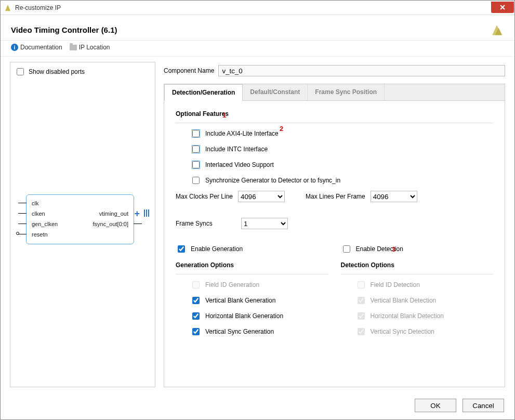  What do you see at coordinates (232, 285) in the screenshot?
I see `gen-field-id-label: Field ID Generation` at bounding box center [232, 285].